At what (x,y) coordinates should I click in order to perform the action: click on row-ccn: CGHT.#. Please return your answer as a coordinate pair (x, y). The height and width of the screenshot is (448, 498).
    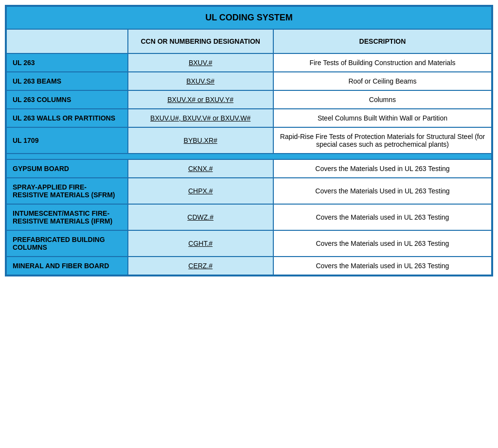
    Looking at the image, I should click on (200, 243).